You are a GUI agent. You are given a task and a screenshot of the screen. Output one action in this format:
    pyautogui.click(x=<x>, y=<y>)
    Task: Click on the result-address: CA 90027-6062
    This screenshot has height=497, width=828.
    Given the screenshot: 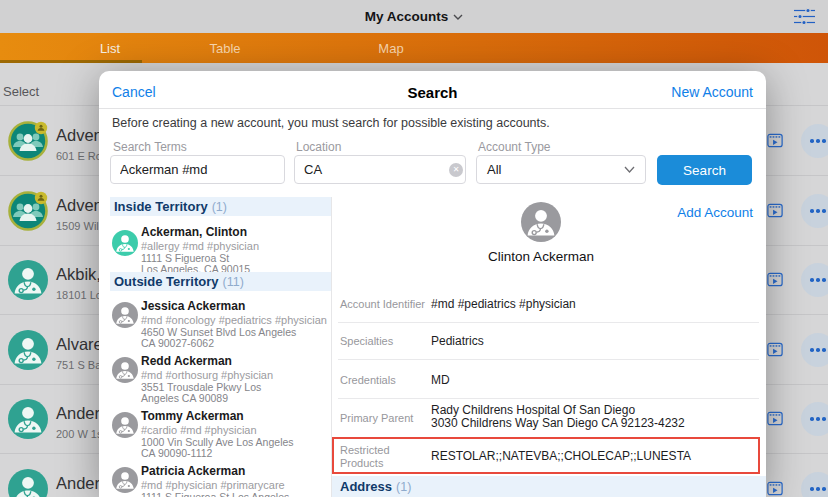 What is the action you would take?
    pyautogui.click(x=178, y=343)
    